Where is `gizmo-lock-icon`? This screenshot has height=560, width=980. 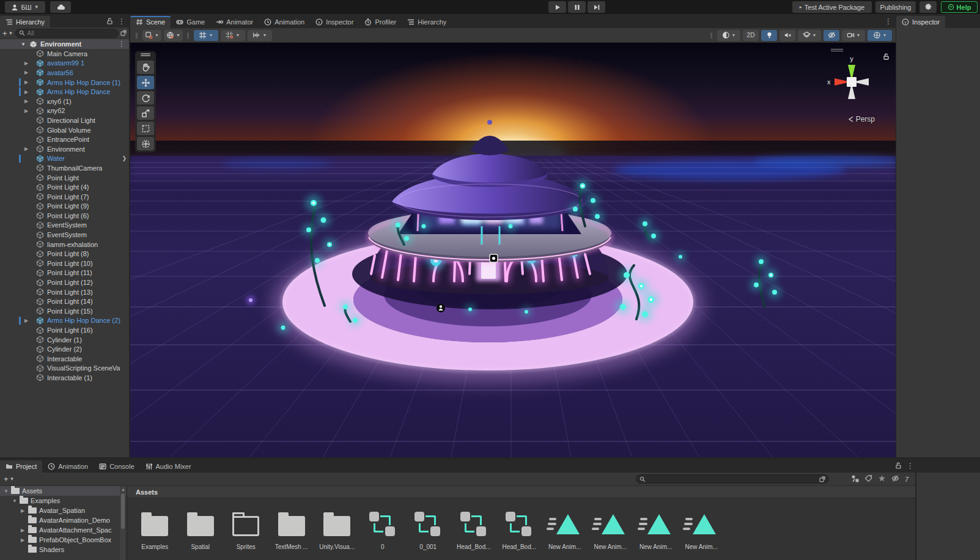 gizmo-lock-icon is located at coordinates (886, 57).